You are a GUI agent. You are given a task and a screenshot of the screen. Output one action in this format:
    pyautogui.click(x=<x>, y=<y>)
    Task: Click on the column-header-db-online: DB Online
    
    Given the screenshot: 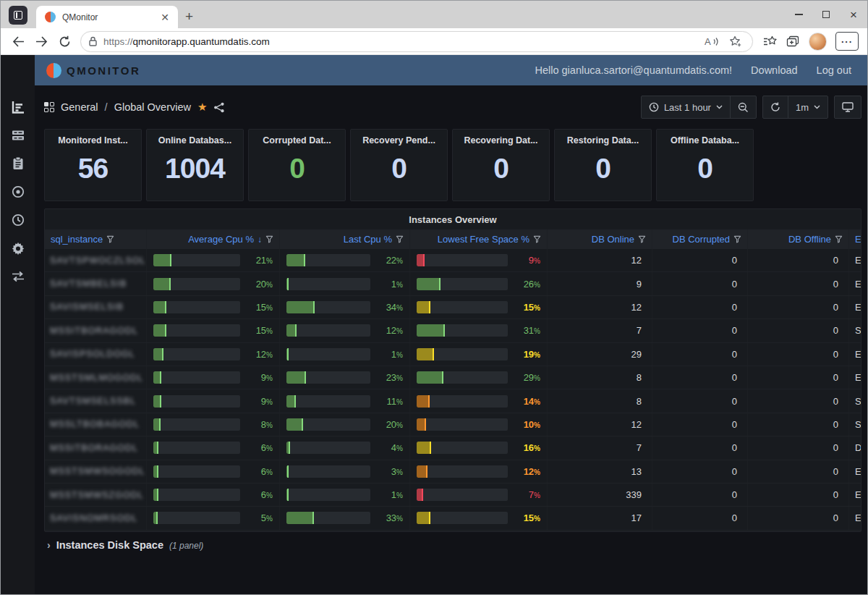 What is the action you would take?
    pyautogui.click(x=600, y=239)
    